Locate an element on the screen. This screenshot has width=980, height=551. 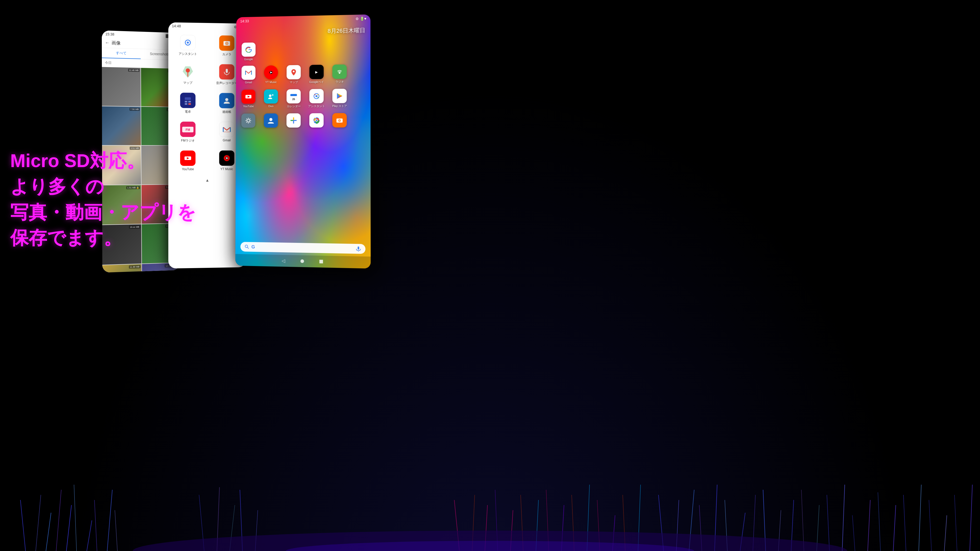
tablet-app-ytmusic: YT Music is located at coordinates (271, 75).